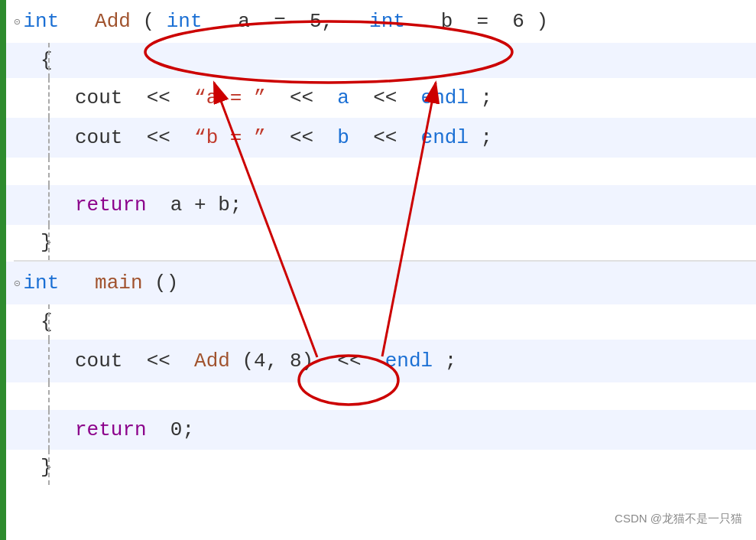 This screenshot has width=756, height=540. What do you see at coordinates (381, 138) in the screenshot?
I see `code-line-4: cout << “b = ” << b << endl ;` at bounding box center [381, 138].